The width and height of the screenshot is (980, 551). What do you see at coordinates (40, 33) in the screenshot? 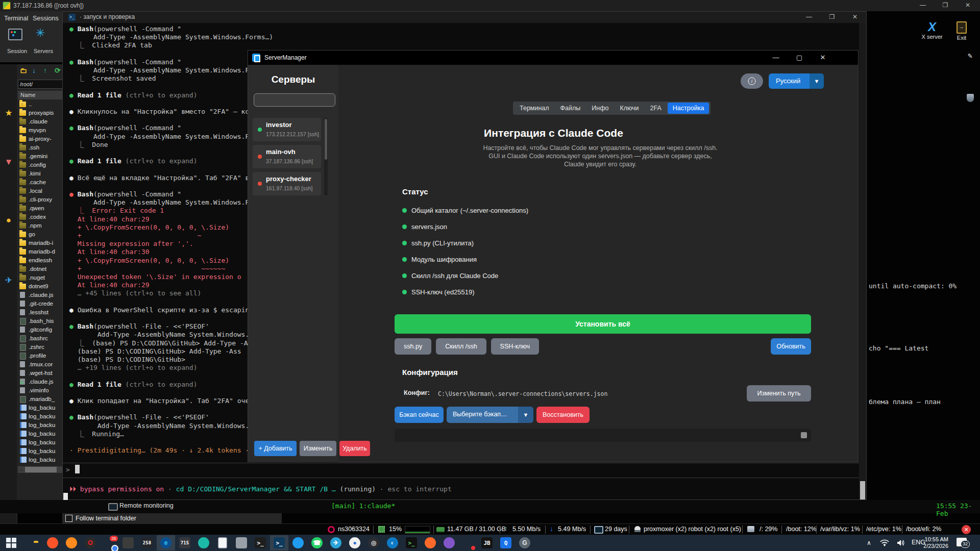
I see `servers-icon: ✳` at bounding box center [40, 33].